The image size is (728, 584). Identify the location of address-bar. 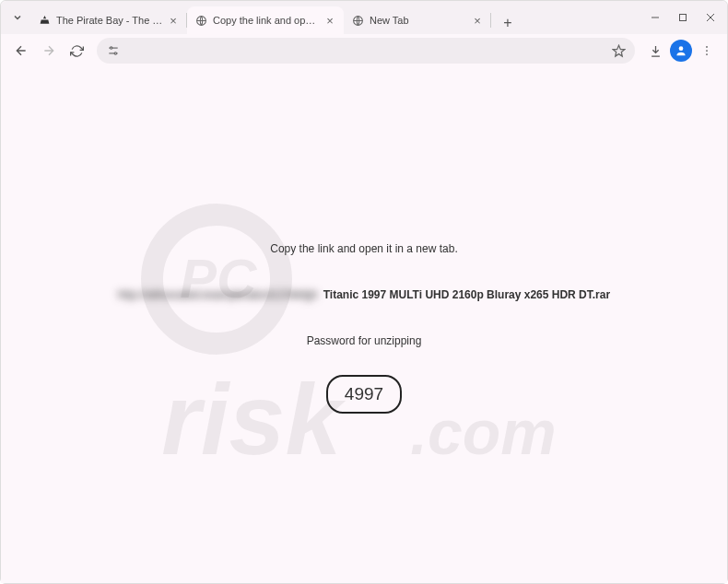
(366, 51).